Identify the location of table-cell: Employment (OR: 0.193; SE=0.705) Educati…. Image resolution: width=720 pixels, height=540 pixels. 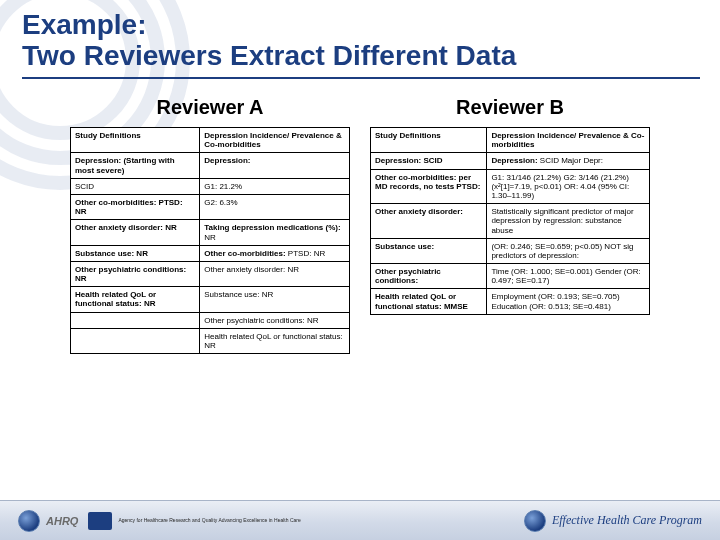
(568, 302).